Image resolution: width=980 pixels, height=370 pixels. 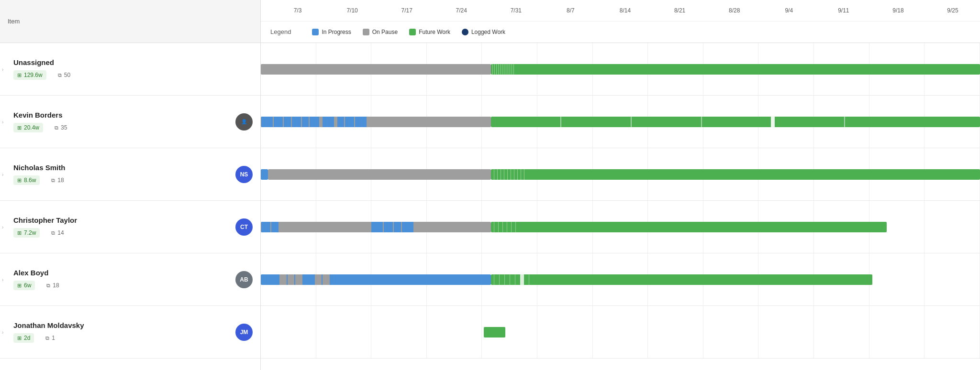 What do you see at coordinates (376, 227) in the screenshot?
I see `bar-christopher-mixed` at bounding box center [376, 227].